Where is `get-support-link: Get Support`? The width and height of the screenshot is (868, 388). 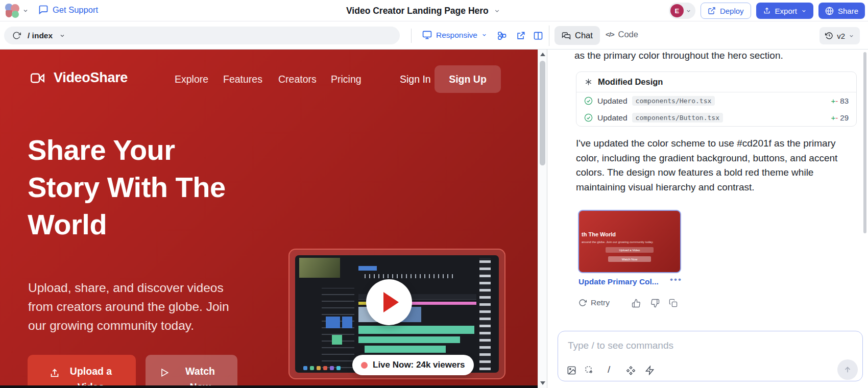
get-support-link: Get Support is located at coordinates (68, 10).